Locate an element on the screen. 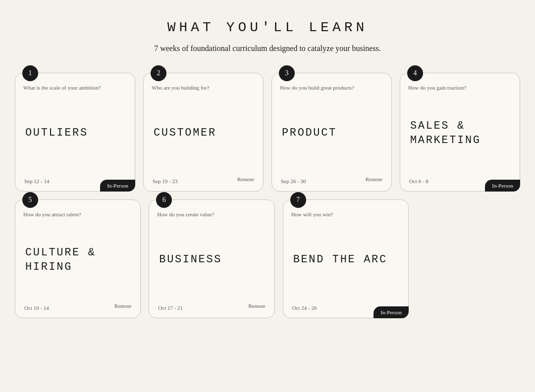 This screenshot has width=535, height=392. card-7: 7 How will you win? BEND THE ARC Oct 24 … is located at coordinates (346, 259).